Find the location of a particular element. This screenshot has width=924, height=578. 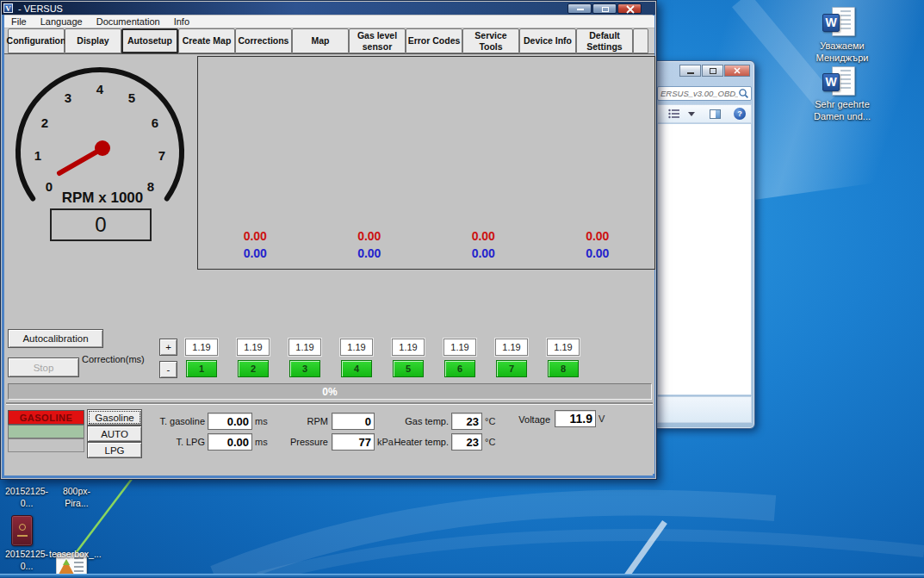

desktop-icon-hidden1-label: 20152125-0... is located at coordinates (27, 498).